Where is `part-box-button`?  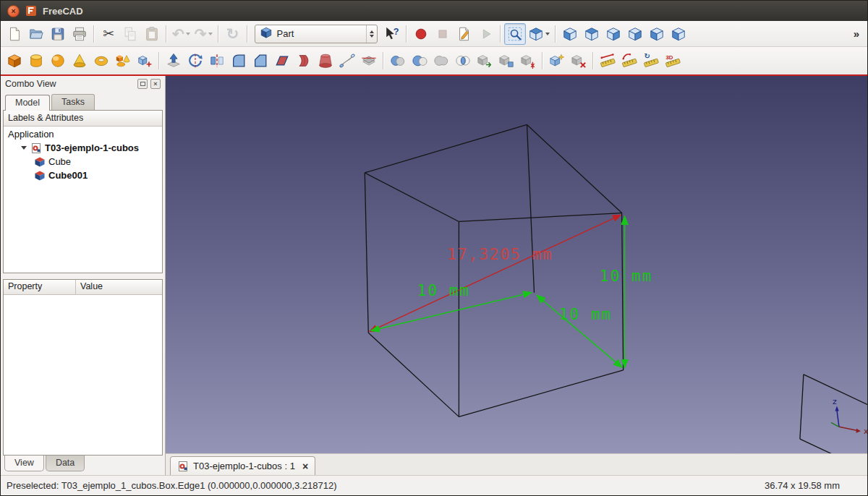 part-box-button is located at coordinates (14, 61).